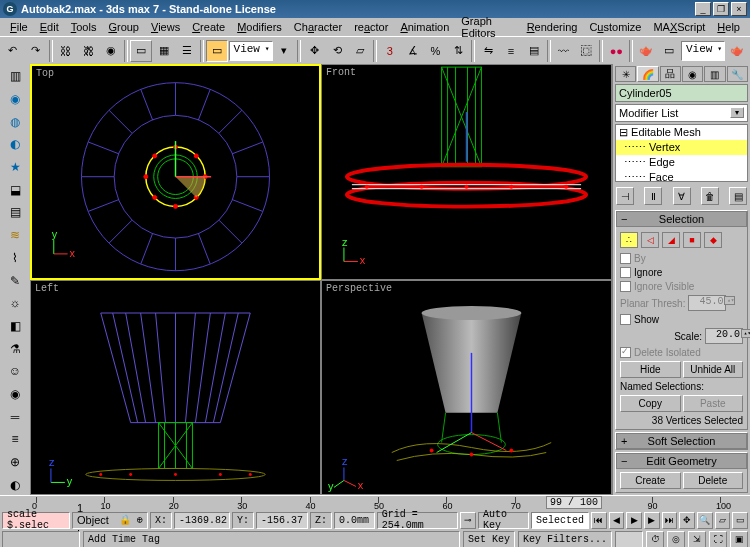  I want to click on align-icon: ≡, so click(511, 51).